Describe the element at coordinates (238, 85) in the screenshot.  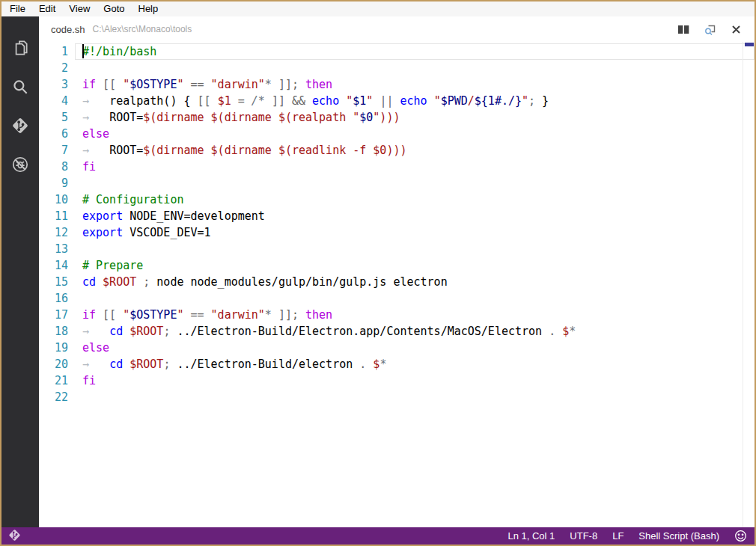
I see `code-token: "darwin"` at that location.